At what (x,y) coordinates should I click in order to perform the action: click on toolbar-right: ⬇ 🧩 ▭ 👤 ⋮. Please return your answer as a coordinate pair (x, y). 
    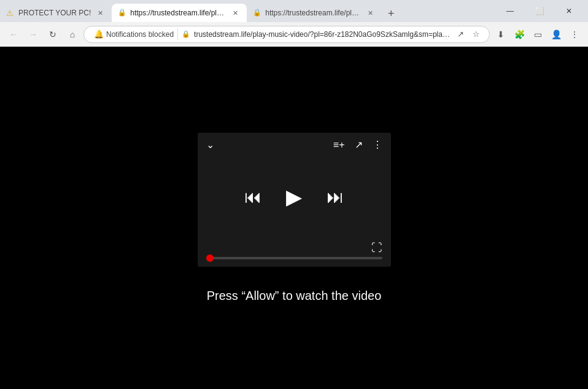
    Looking at the image, I should click on (538, 34).